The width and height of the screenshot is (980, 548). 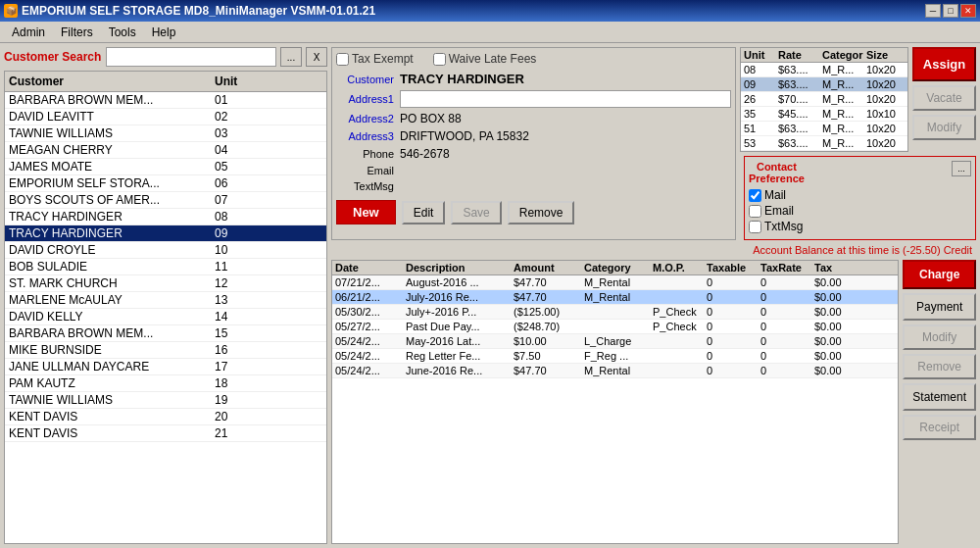 What do you see at coordinates (166, 267) in the screenshot?
I see `customer-row: BOB SULADIE11` at bounding box center [166, 267].